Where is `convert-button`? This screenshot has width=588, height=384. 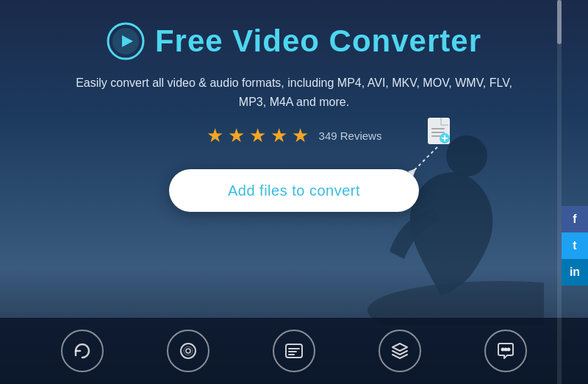
convert-button is located at coordinates (82, 351).